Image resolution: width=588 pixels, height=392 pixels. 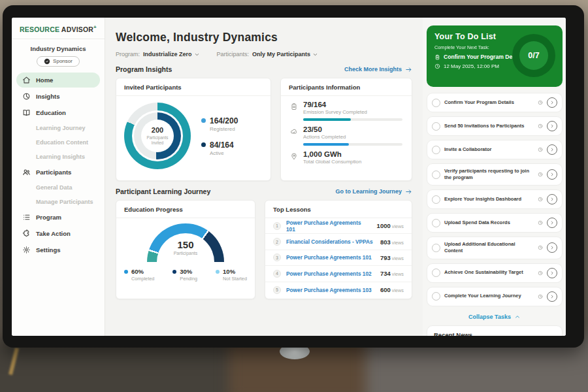 I want to click on sidebar-item-label: Take Action, so click(x=54, y=234).